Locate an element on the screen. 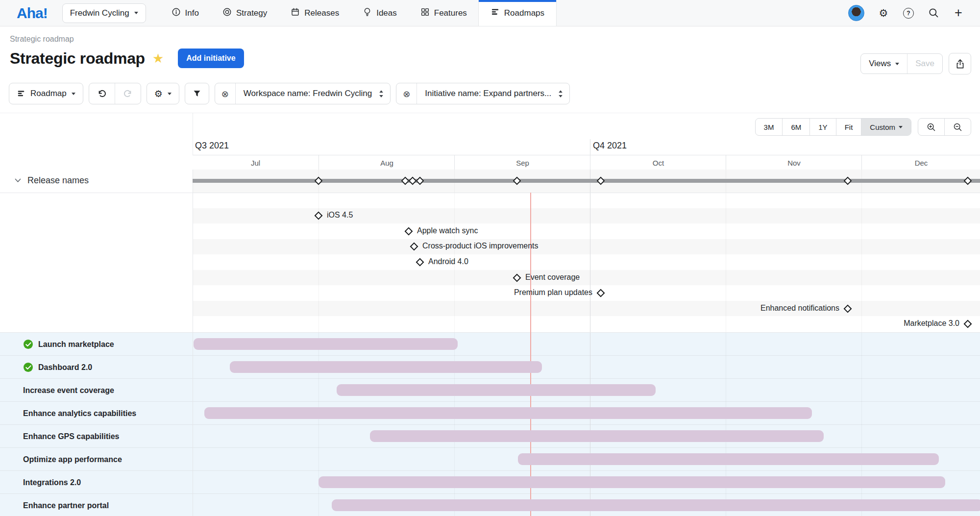 Image resolution: width=980 pixels, height=516 pixels. release-timeline-bar is located at coordinates (586, 181).